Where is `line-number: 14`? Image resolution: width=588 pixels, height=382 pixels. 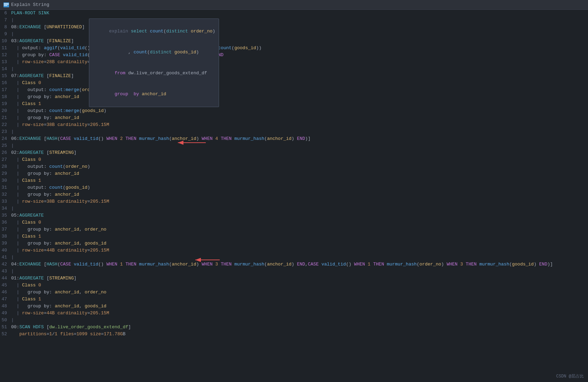 line-number: 14 is located at coordinates (6, 69).